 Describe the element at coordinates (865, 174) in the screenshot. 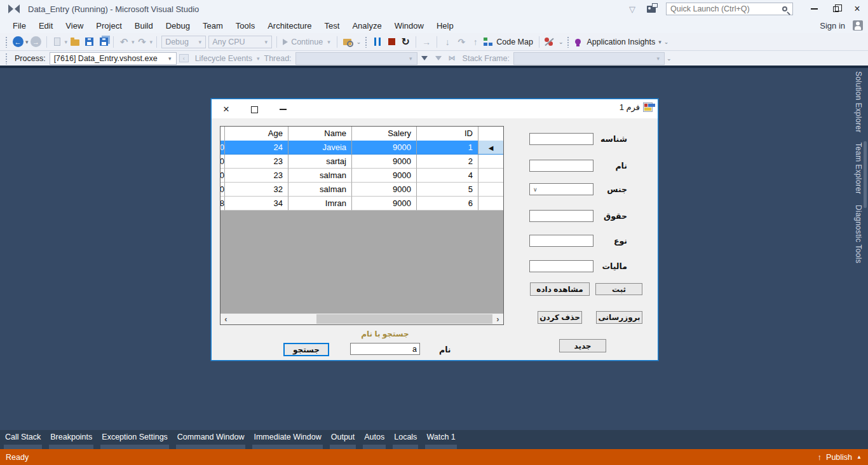

I see `scrollbar` at that location.